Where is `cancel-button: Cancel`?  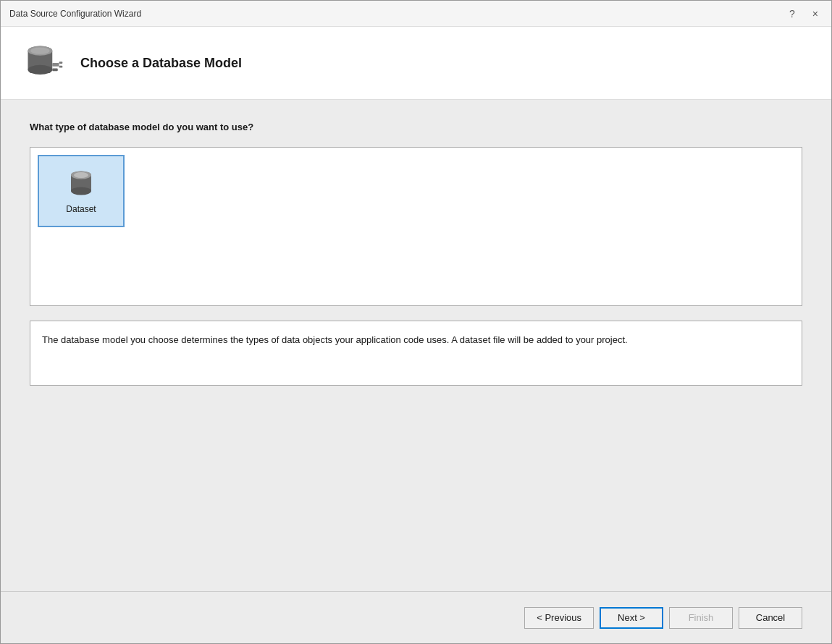 cancel-button: Cancel is located at coordinates (770, 618).